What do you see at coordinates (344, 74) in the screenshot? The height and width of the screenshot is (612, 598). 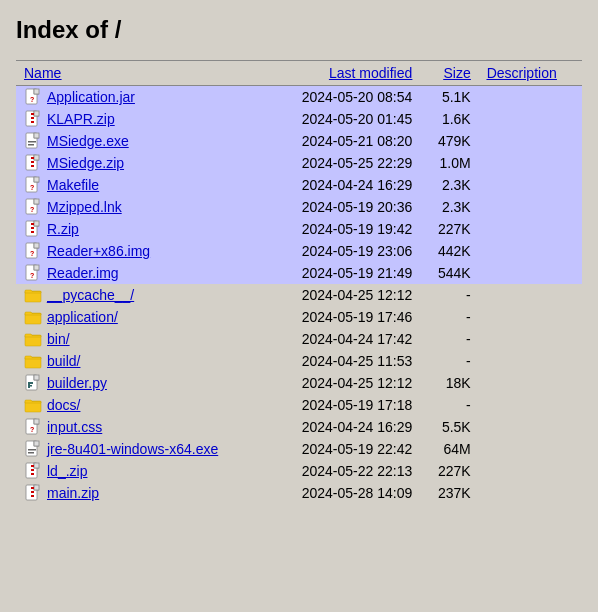 I see `col-header-modified: Last modified` at bounding box center [344, 74].